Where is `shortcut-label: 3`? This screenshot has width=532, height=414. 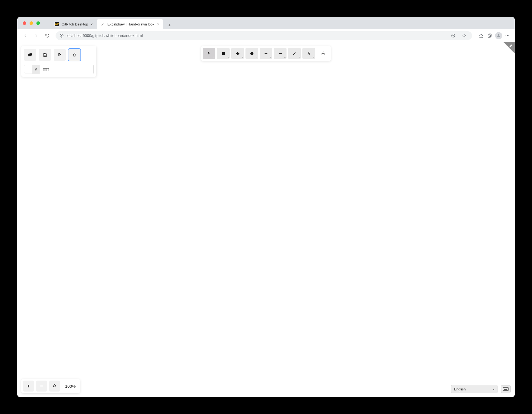 shortcut-label: 3 is located at coordinates (242, 58).